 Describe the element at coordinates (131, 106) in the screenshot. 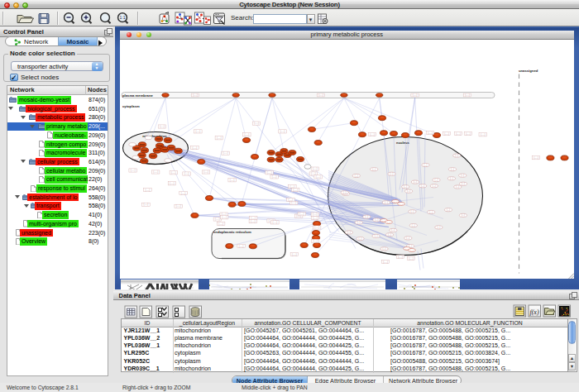

I see `svg-text: cytoplasm` at that location.